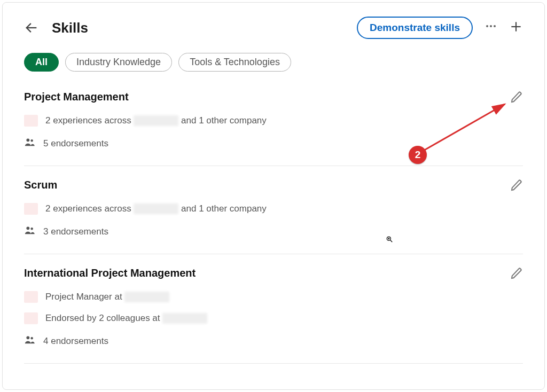  I want to click on skill-name: Scrum, so click(41, 185).